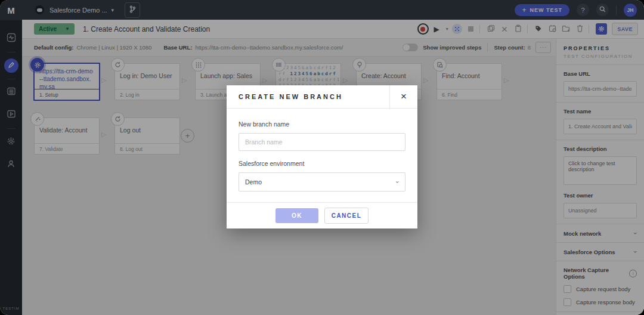  What do you see at coordinates (297, 216) in the screenshot?
I see `ok-button: OK` at bounding box center [297, 216].